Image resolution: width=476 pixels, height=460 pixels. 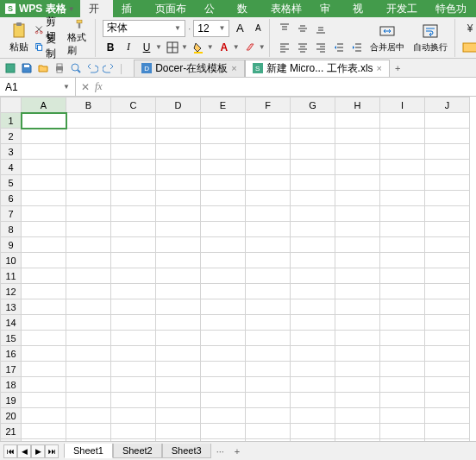 I want to click on col-header: I, so click(x=403, y=105).